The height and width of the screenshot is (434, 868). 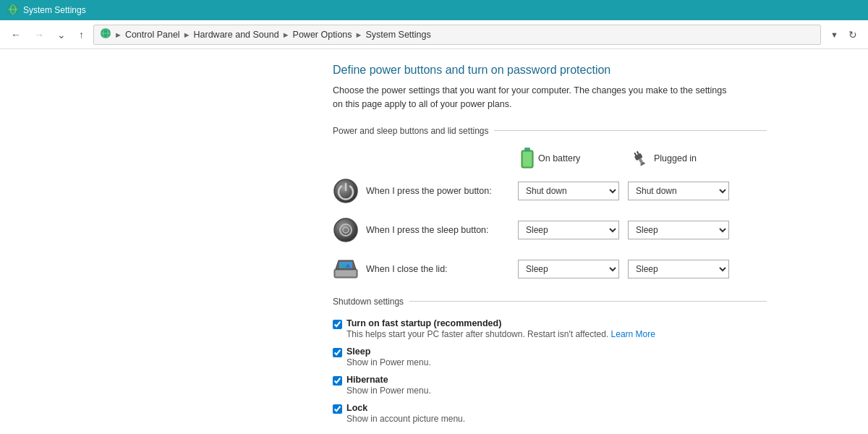 I want to click on power-button-label: When I press the power button:, so click(x=442, y=191).